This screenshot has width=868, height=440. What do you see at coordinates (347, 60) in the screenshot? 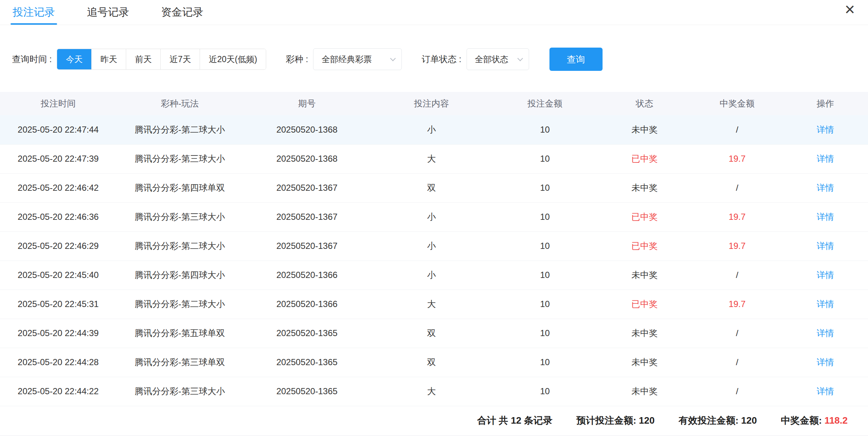
I see `lottery-select-value: 全部经典彩票` at bounding box center [347, 60].